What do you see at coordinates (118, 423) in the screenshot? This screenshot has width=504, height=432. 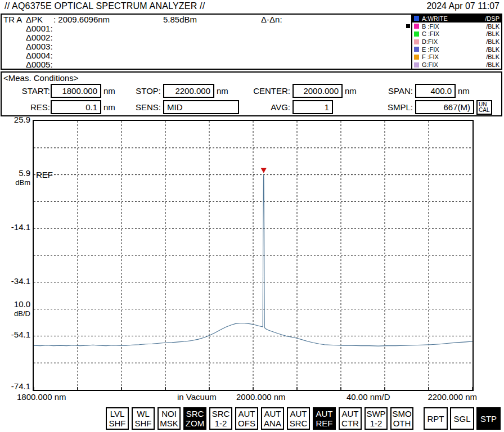 I see `softkey-label: SHF` at bounding box center [118, 423].